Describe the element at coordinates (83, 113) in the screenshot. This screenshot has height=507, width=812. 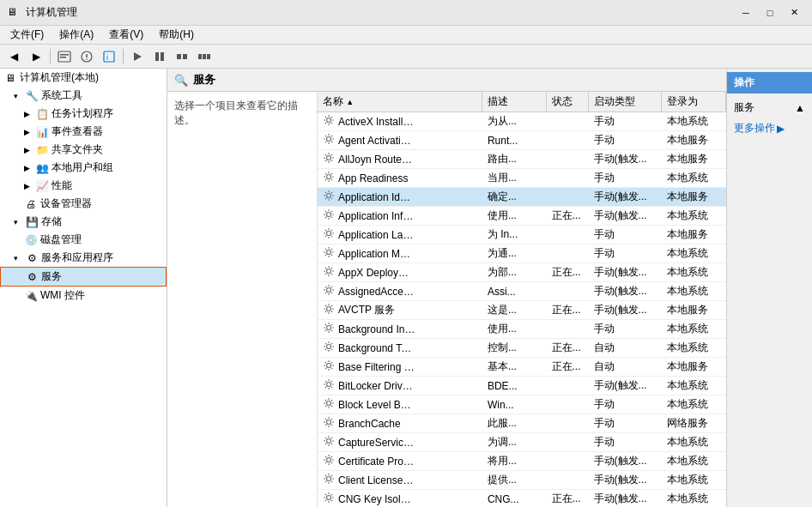
I see `tree-task-scheduler: ▶ 📋 任务计划程序` at that location.